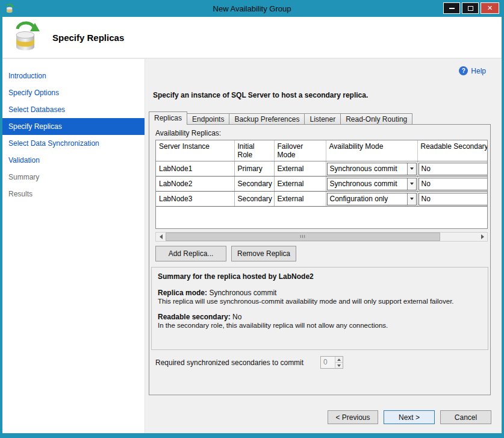 This screenshot has height=438, width=504. What do you see at coordinates (490, 8) in the screenshot?
I see `close-icon: ✕` at bounding box center [490, 8].